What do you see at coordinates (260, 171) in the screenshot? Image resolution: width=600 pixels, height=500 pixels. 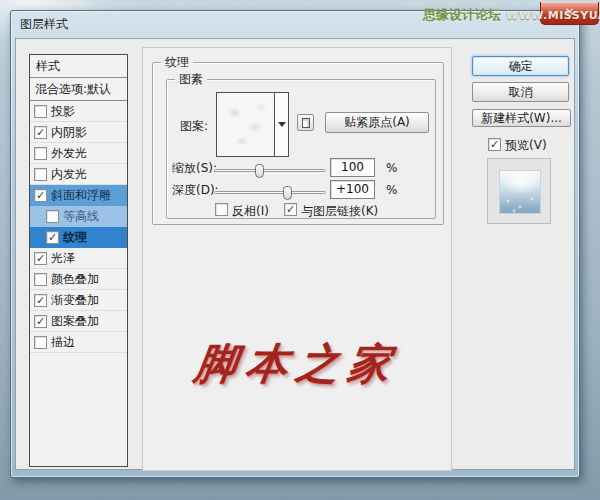 I see `scale-slider-thumb` at bounding box center [260, 171].